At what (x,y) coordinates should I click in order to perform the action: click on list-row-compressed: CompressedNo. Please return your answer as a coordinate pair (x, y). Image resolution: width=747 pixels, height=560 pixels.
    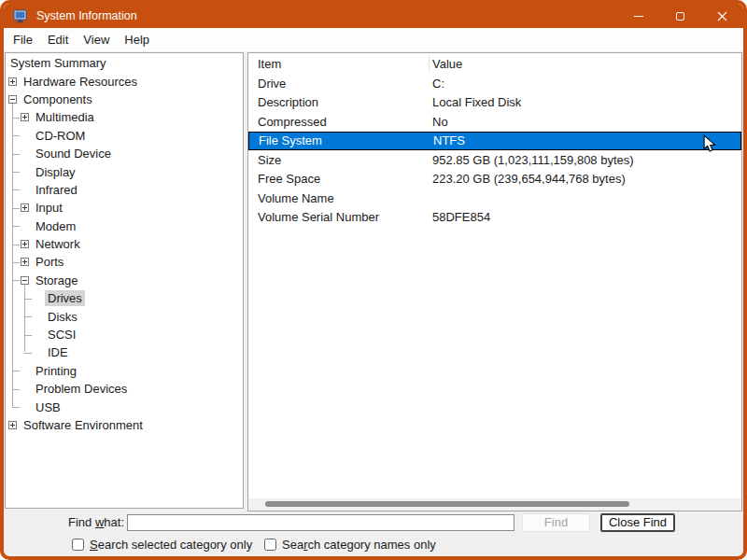
    Looking at the image, I should click on (495, 121).